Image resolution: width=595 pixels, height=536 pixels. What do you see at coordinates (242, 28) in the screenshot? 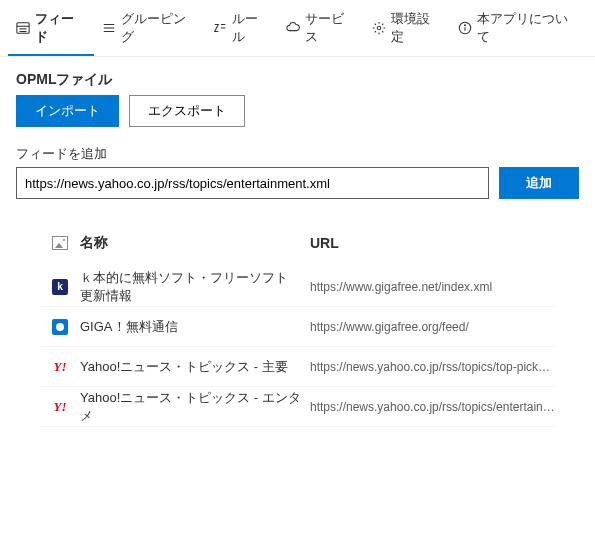
I see `tab-rule: ルール` at bounding box center [242, 28].